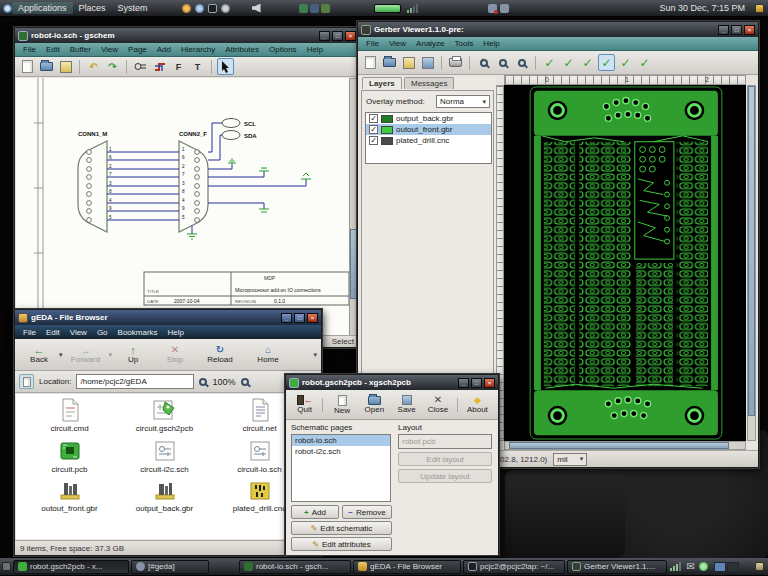 This screenshot has height=576, width=768. Describe the element at coordinates (478, 404) in the screenshot. I see `about-button: ◆ About` at that location.